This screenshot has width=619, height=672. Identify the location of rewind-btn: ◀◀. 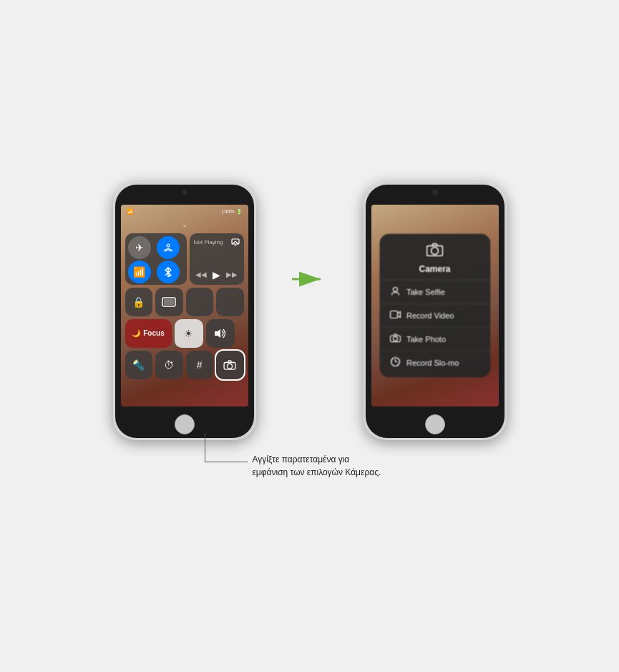
(201, 275).